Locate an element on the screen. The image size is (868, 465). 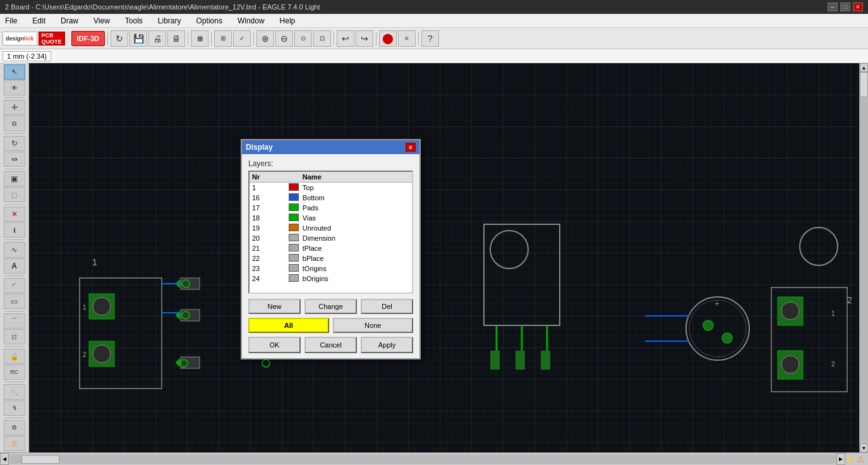
lt-text: A is located at coordinates (15, 266).